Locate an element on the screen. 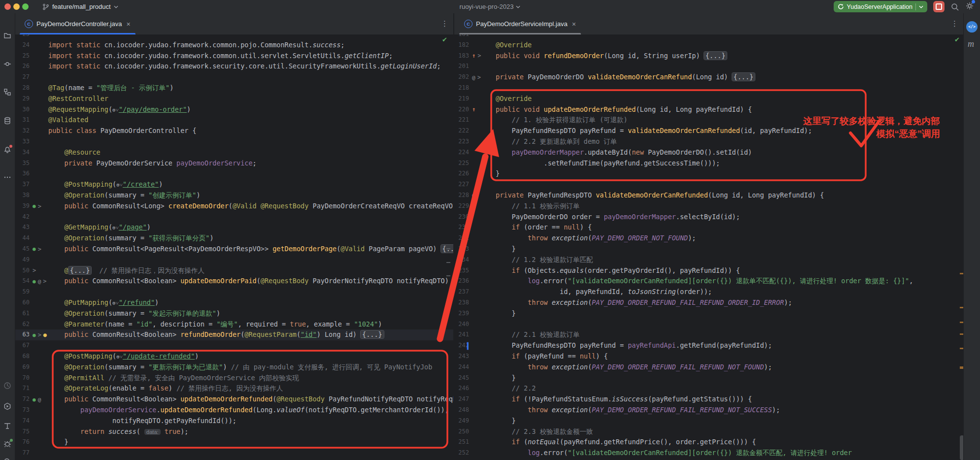  commit-tool-icon is located at coordinates (7, 64).